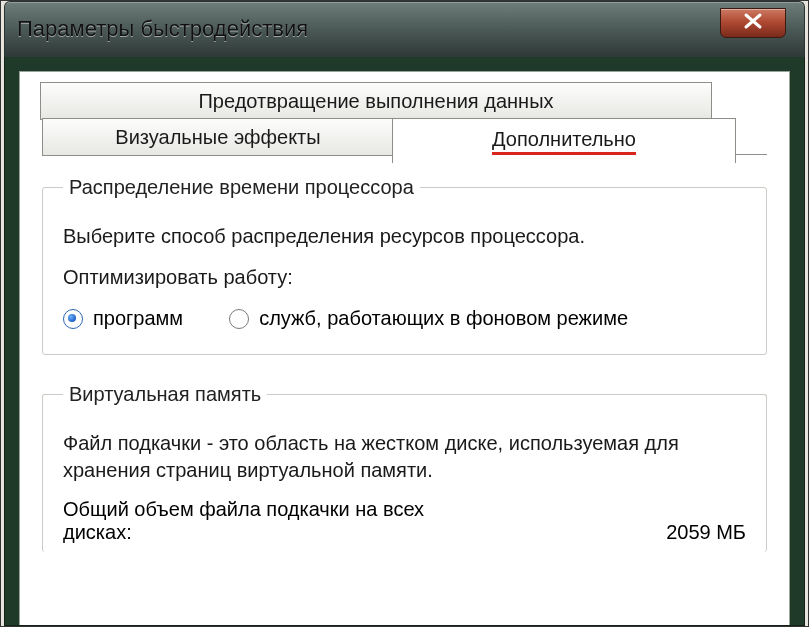 This screenshot has height=627, width=809. Describe the element at coordinates (404, 30) in the screenshot. I see `titlebar: Параметры быстродействия` at that location.